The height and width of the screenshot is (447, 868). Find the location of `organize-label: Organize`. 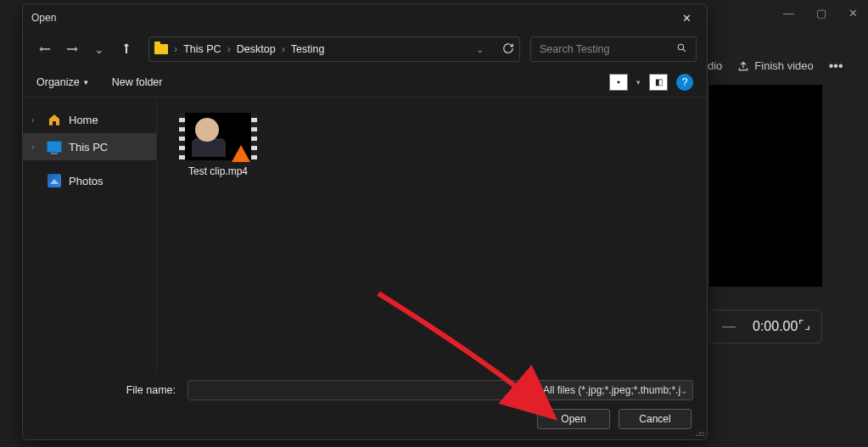

organize-label: Organize is located at coordinates (58, 82).